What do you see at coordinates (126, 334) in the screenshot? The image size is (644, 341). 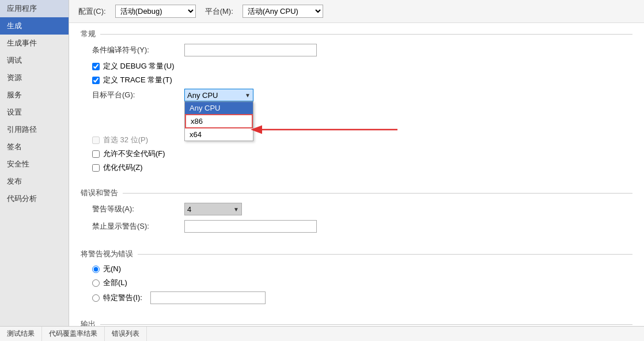 I see `tab-error-list: 错误列表` at bounding box center [126, 334].